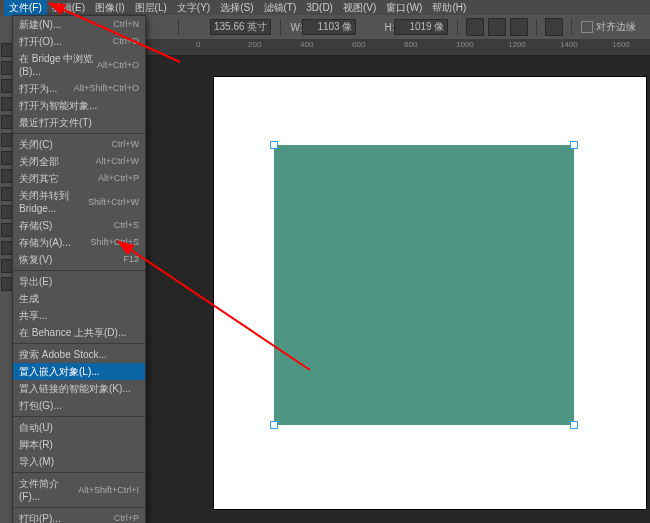  What do you see at coordinates (325, 8) in the screenshot?
I see `menubar: 文件(F)编辑(E)图像(I)图层(L)文字(Y)选择(S)滤镜(T)3D(D)…` at bounding box center [325, 8].